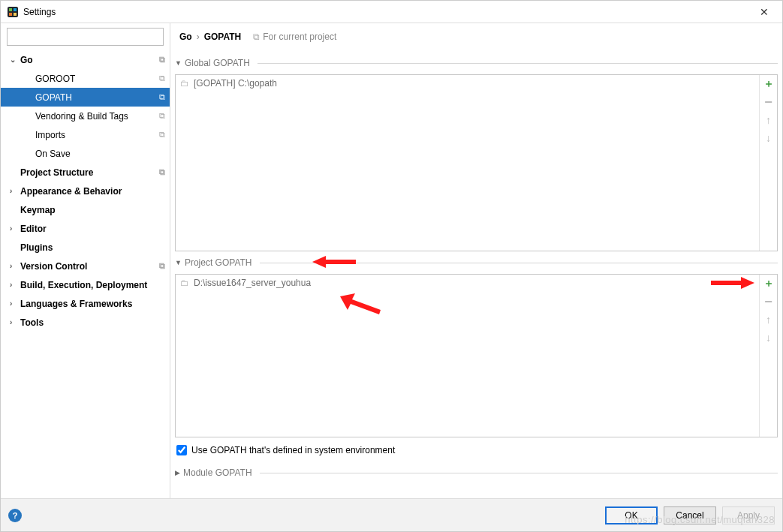  What do you see at coordinates (86, 37) in the screenshot?
I see `search-input` at bounding box center [86, 37].